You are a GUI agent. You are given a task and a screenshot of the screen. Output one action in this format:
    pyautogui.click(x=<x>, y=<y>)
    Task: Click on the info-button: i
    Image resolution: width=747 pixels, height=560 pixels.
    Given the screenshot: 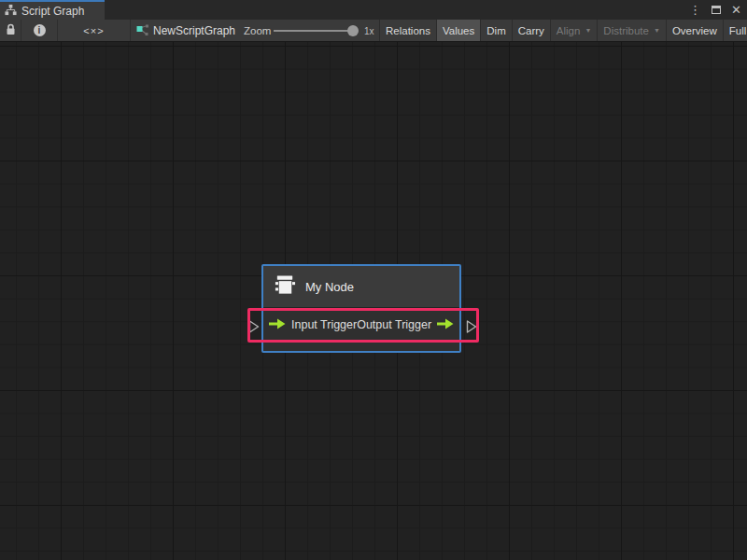 What is the action you would take?
    pyautogui.click(x=39, y=30)
    